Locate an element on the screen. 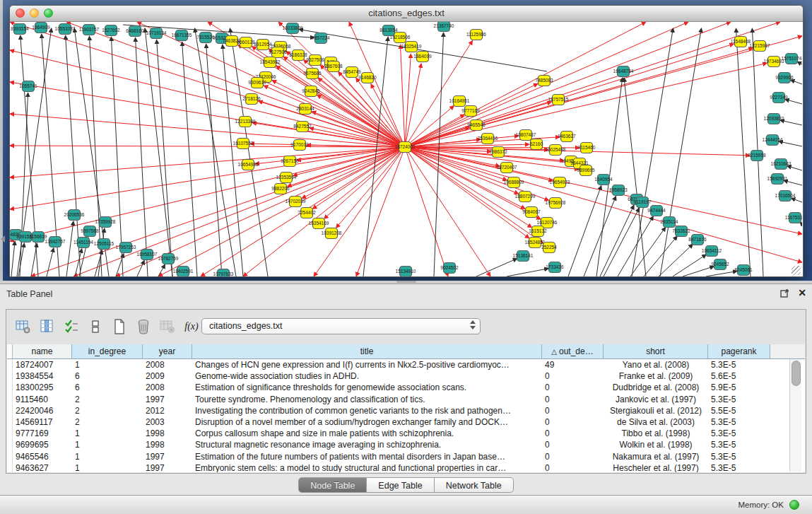  graph-node: 20206536 is located at coordinates (75, 215).